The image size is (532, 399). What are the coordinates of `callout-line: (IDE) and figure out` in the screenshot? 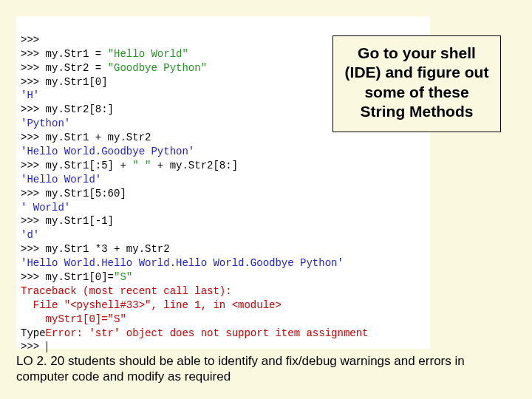 It's located at (417, 72).